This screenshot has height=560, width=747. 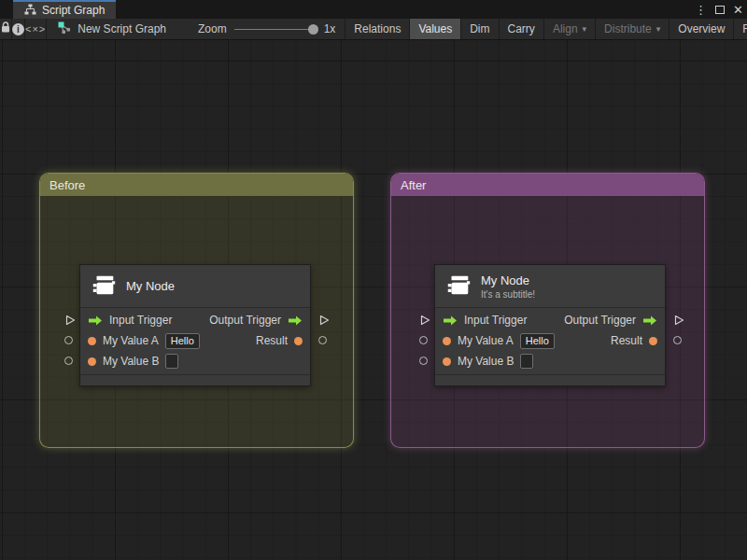 What do you see at coordinates (6, 29) in the screenshot?
I see `lock-button` at bounding box center [6, 29].